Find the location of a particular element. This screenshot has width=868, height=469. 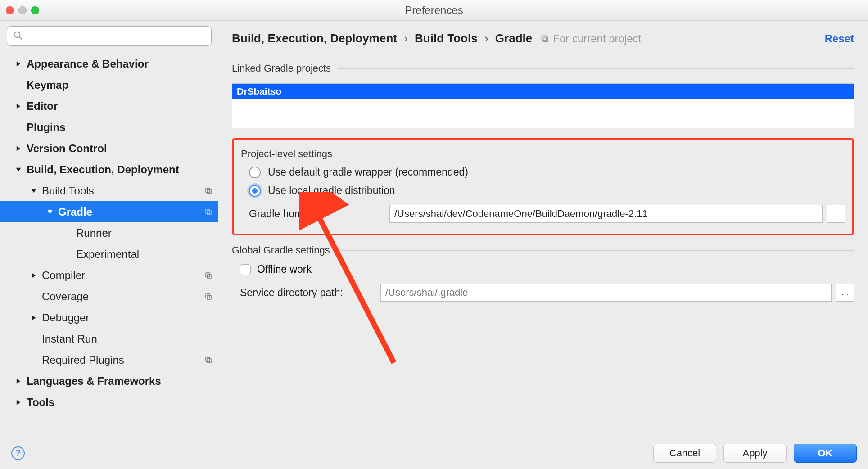

project-level-highlight: Project-level settings Use default gradl… is located at coordinates (543, 187).